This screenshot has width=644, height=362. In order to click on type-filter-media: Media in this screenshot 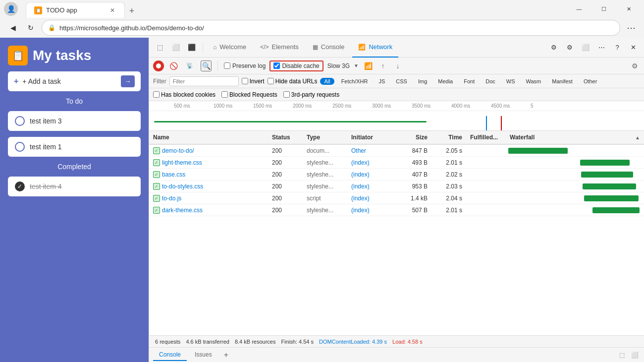, I will do `click(445, 81)`.